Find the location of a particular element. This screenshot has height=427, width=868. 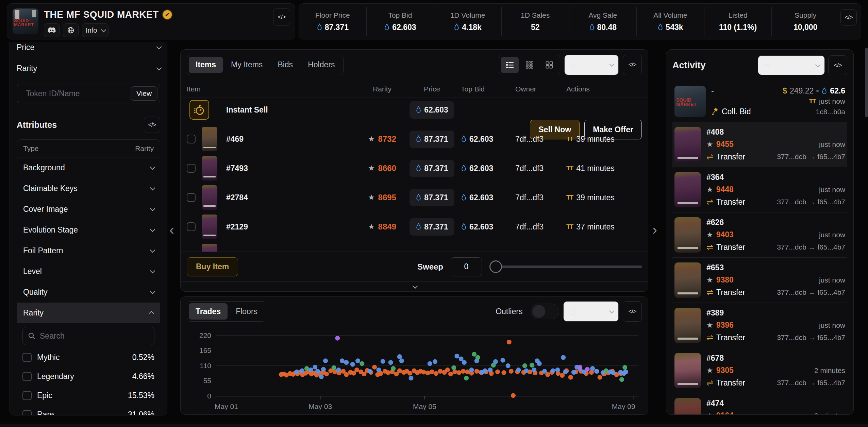

filter-price-toggle: Price is located at coordinates (88, 50).